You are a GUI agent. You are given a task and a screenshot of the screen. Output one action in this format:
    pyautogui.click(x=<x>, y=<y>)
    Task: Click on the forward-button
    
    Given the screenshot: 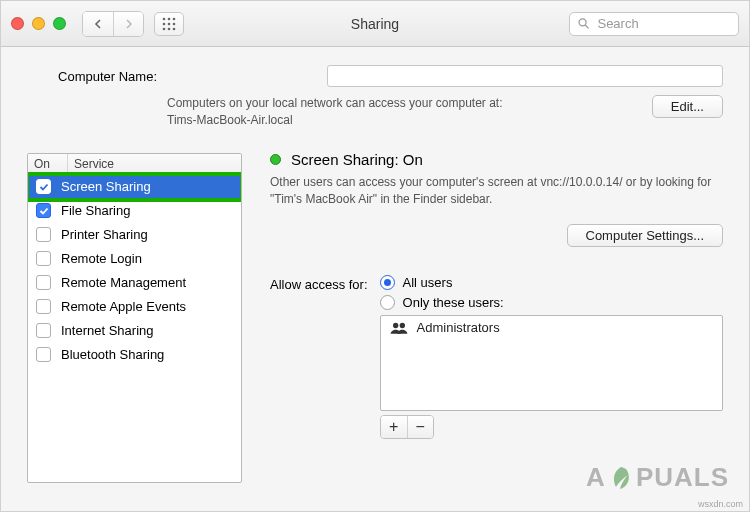 What is the action you would take?
    pyautogui.click(x=128, y=24)
    